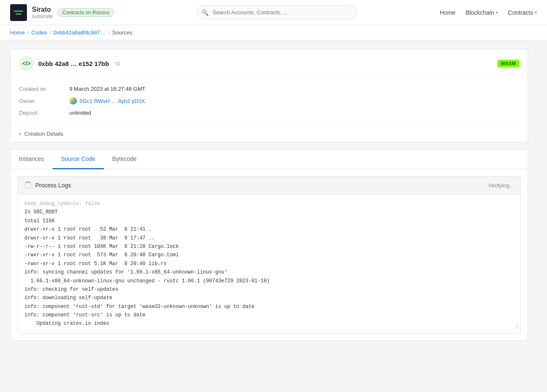 Image resolution: width=547 pixels, height=392 pixels. Describe the element at coordinates (497, 13) in the screenshot. I see `blockchain-chevron-icon: ▾` at that location.